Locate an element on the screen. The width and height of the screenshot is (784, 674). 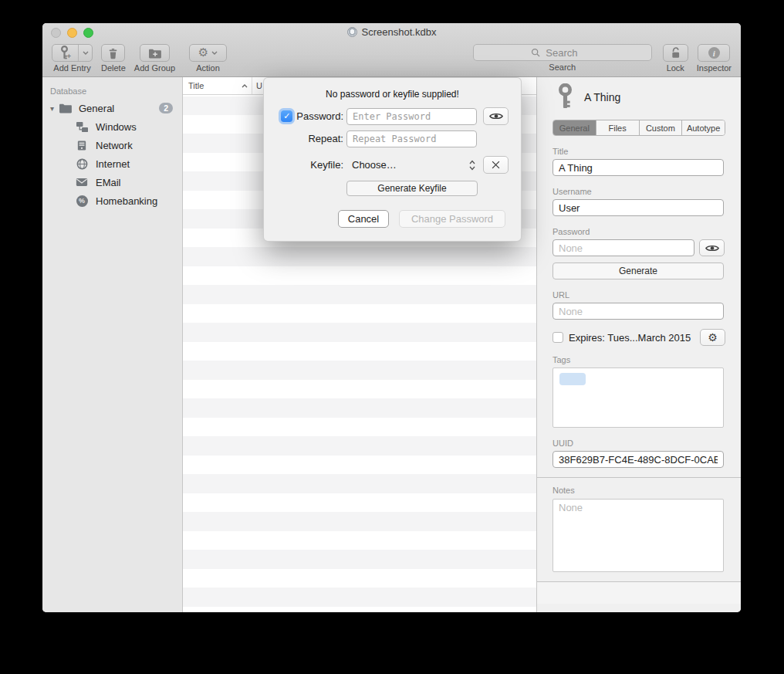
username-field-label: Username is located at coordinates (639, 191).